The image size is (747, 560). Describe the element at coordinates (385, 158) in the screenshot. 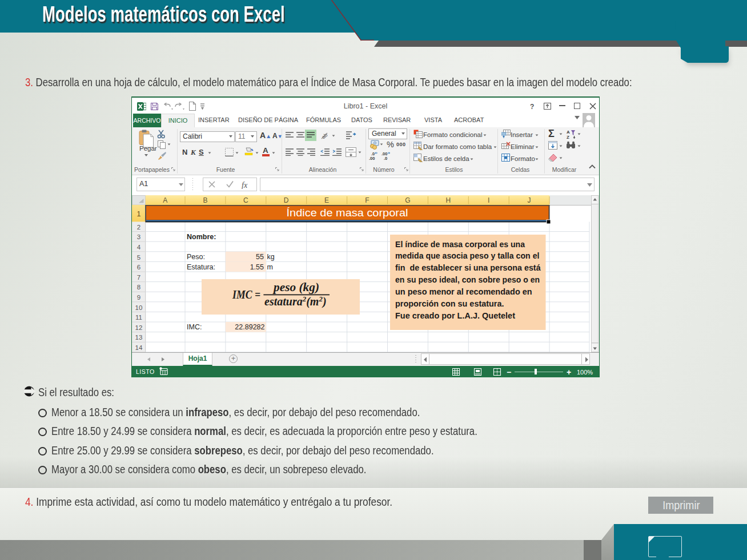

I see `svg-text: .0` at that location.